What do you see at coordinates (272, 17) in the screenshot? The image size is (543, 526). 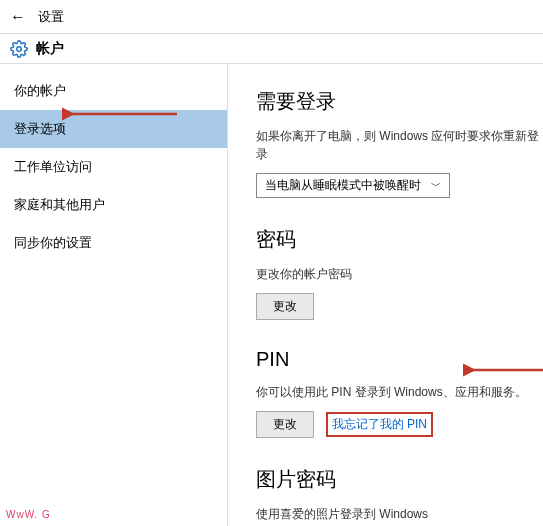 I see `window-header: ← 设置` at bounding box center [272, 17].